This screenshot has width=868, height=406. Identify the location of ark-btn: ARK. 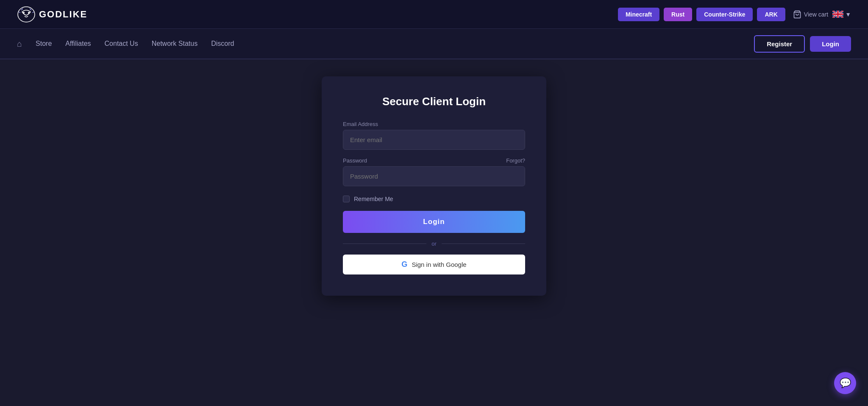
(771, 14).